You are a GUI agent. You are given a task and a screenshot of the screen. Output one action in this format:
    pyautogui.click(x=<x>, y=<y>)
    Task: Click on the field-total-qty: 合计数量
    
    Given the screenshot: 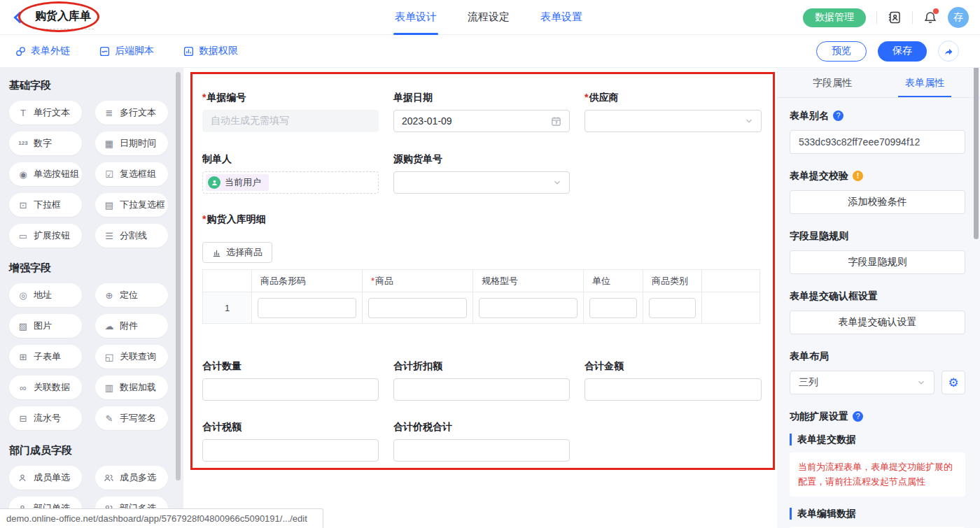 What is the action you would take?
    pyautogui.click(x=290, y=380)
    